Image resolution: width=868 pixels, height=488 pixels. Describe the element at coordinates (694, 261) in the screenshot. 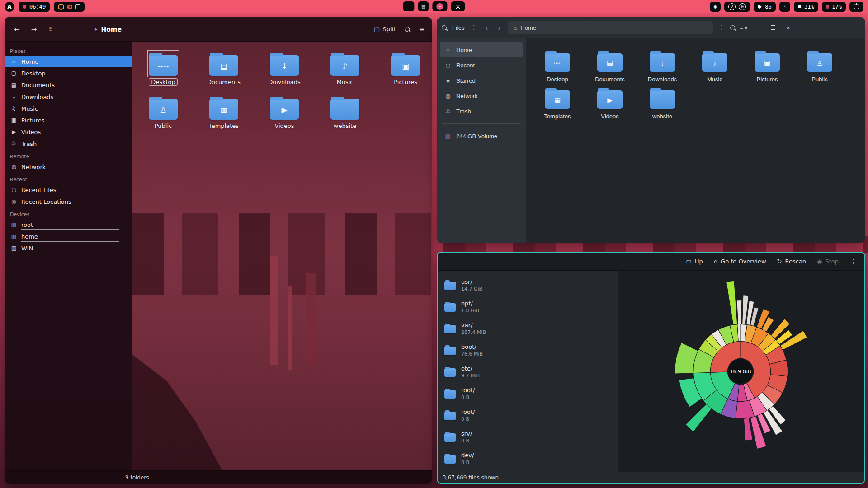

I see `up-button: 🗀 Up` at that location.